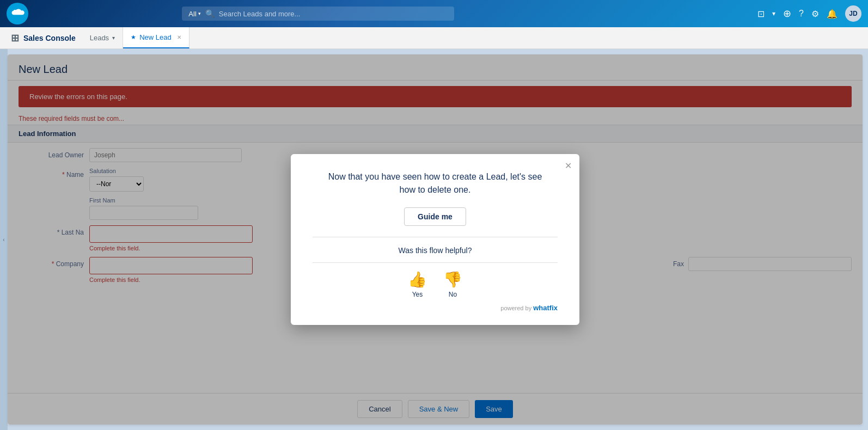 The width and height of the screenshot is (868, 430). Describe the element at coordinates (435, 239) in the screenshot. I see `modal-dialog: ✕ Now that you have seen how to create a…` at that location.